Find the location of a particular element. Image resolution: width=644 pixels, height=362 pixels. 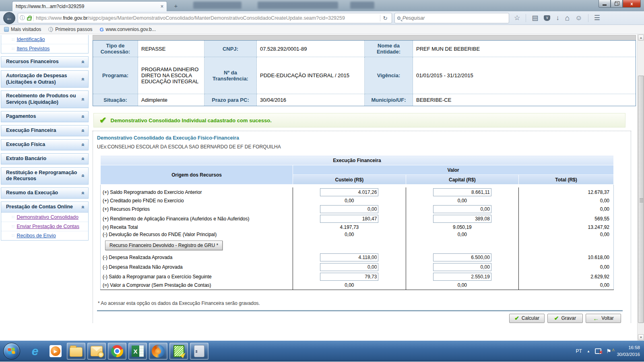

chevron-up-icon: « is located at coordinates (83, 176).